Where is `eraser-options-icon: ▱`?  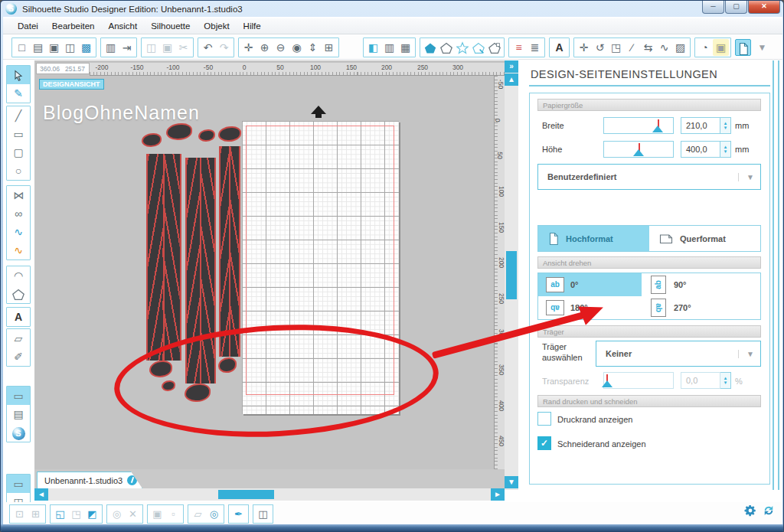
eraser-options-icon: ▱ is located at coordinates (198, 514).